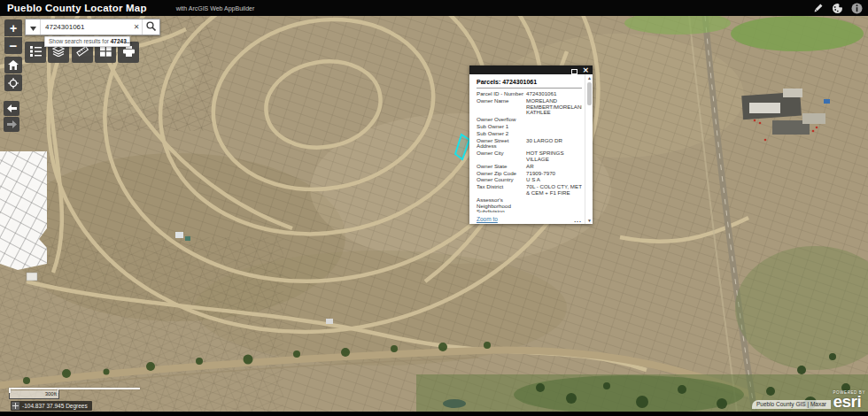 The width and height of the screenshot is (868, 416). What do you see at coordinates (86, 27) in the screenshot?
I see `search-input` at bounding box center [86, 27].